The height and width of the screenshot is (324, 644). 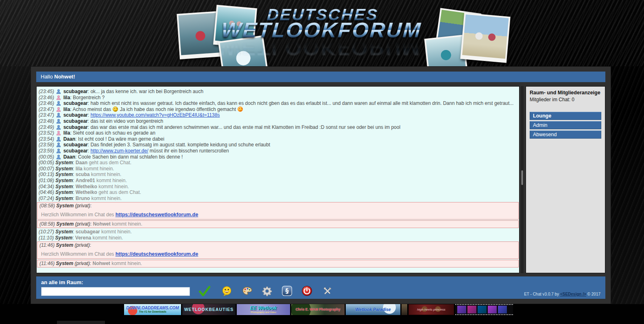 What do you see at coordinates (47, 180) in the screenshot?
I see `message-timestamp: (01:08)` at bounding box center [47, 180].